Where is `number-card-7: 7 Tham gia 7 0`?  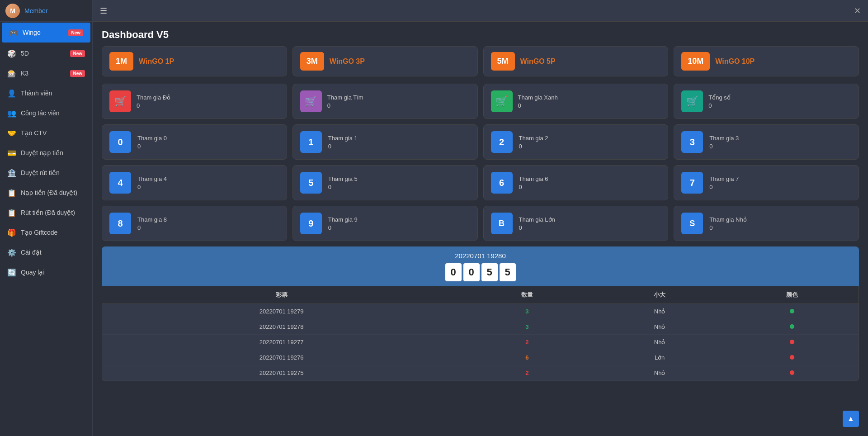
number-card-7: 7 Tham gia 7 0 is located at coordinates (766, 183).